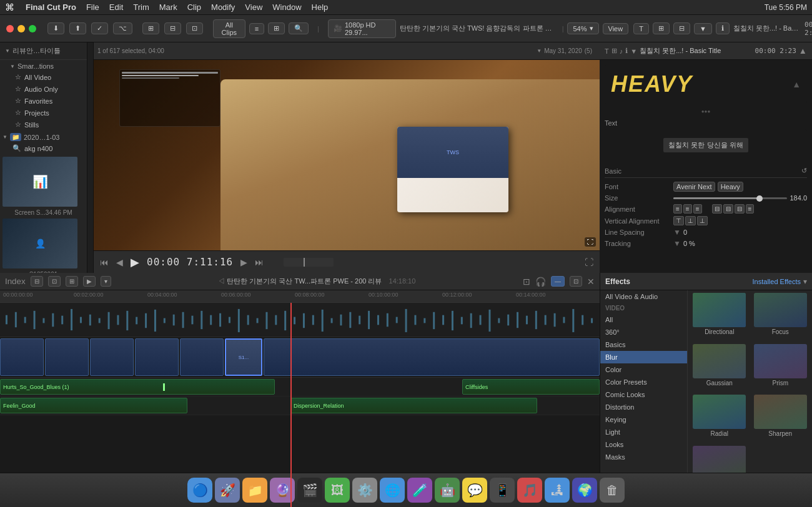  What do you see at coordinates (612, 490) in the screenshot?
I see `dock-trash: 🗑` at bounding box center [612, 490].